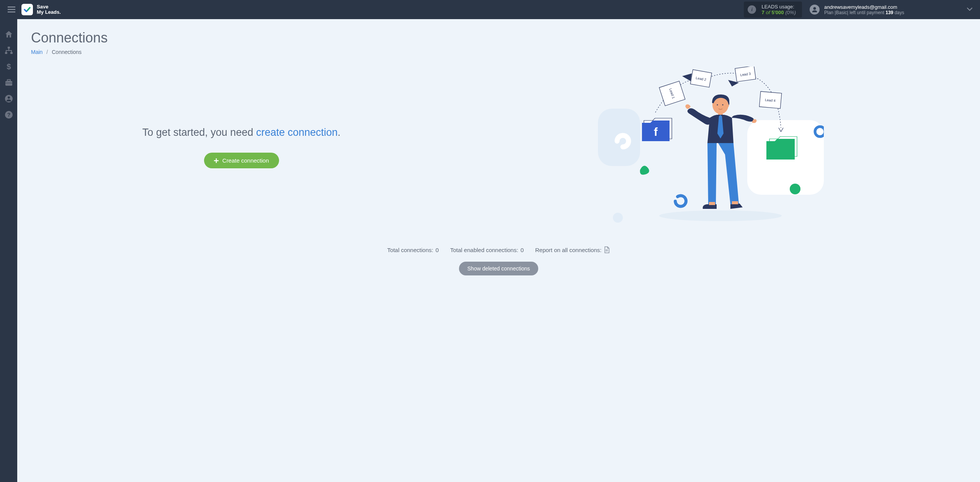 Image resolution: width=980 pixels, height=482 pixels. Describe the element at coordinates (607, 250) in the screenshot. I see `document-icon` at that location.